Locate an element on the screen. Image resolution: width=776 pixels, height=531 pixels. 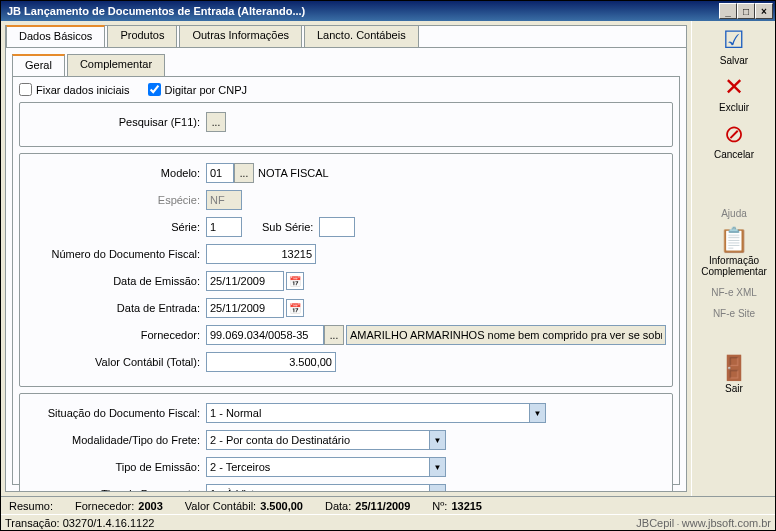
fornecedor-input is located at coordinates (265, 335).